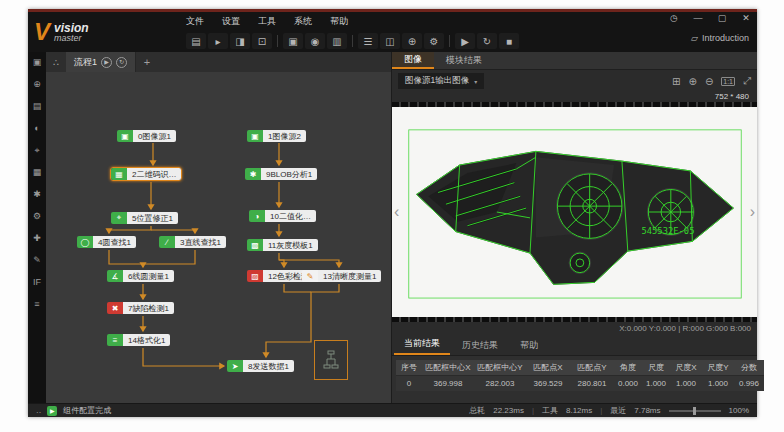 This screenshot has width=784, height=432. Describe the element at coordinates (695, 411) in the screenshot. I see `zoom-slider` at that location.